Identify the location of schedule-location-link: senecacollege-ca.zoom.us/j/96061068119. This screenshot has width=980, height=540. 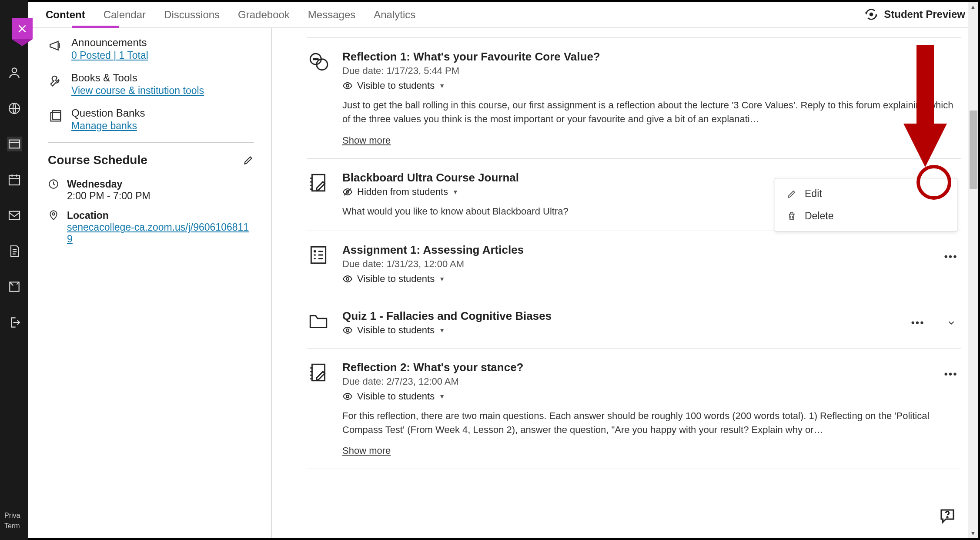
(158, 233).